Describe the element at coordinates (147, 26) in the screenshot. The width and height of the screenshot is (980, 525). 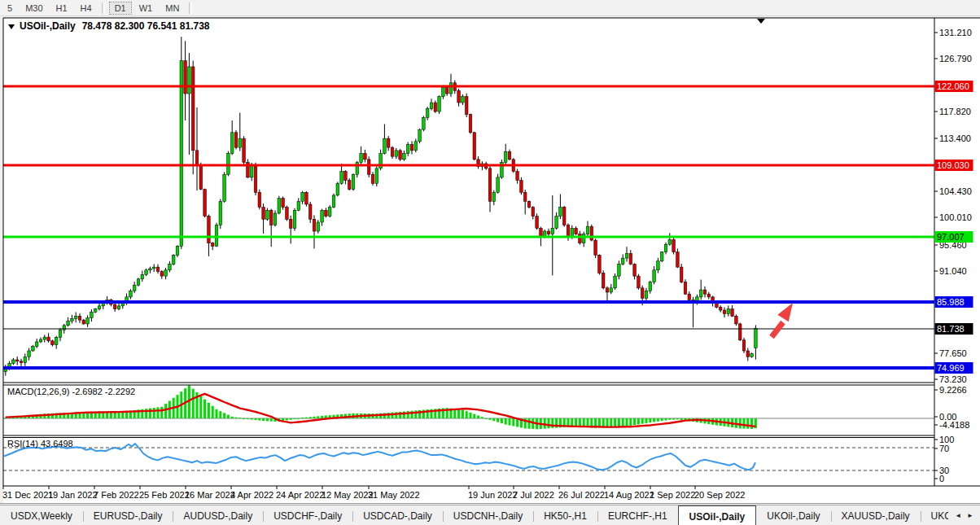
I see `chart-ohlc-values: 78.478 82.300 76.541 81.738` at that location.